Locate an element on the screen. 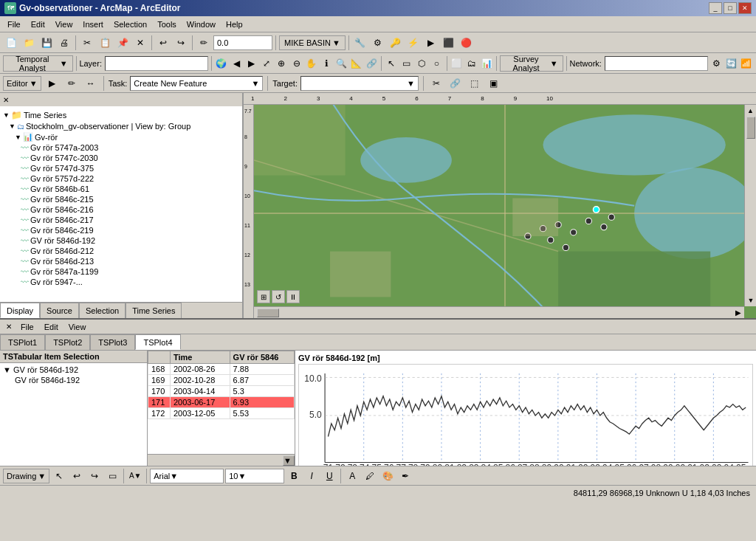 The height and width of the screenshot is (541, 756). open-button: 📁 is located at coordinates (29, 43).